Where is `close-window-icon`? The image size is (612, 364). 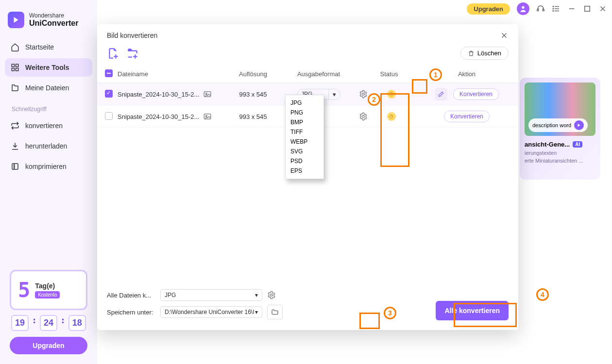
close-window-icon is located at coordinates (603, 9).